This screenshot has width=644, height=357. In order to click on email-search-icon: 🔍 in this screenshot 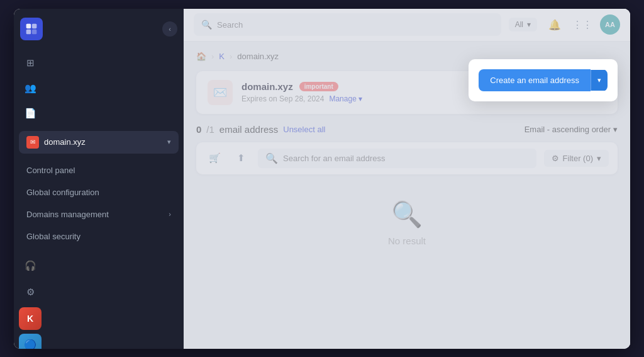, I will do `click(272, 159)`.